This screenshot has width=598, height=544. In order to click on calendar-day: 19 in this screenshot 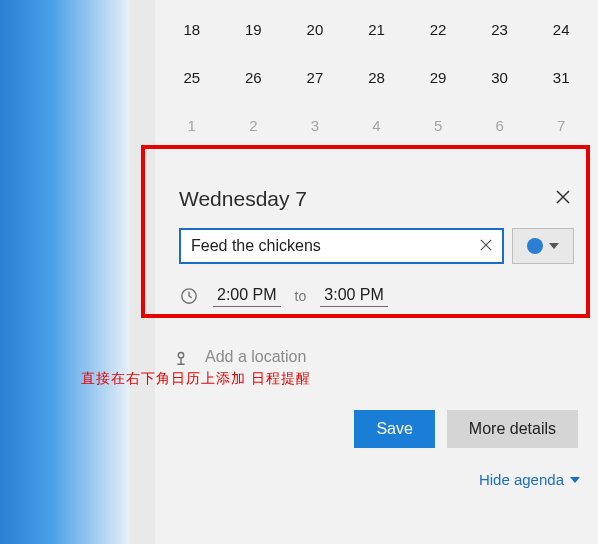, I will do `click(254, 30)`.